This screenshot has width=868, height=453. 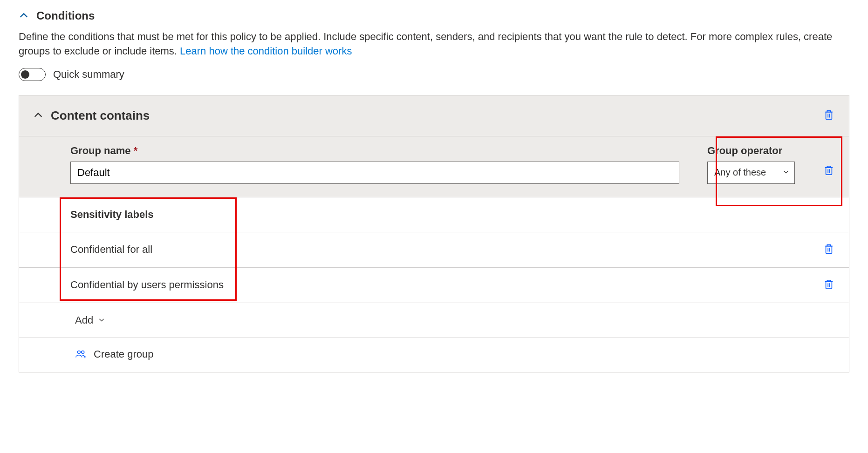 What do you see at coordinates (81, 354) in the screenshot?
I see `people-add-icon` at bounding box center [81, 354].